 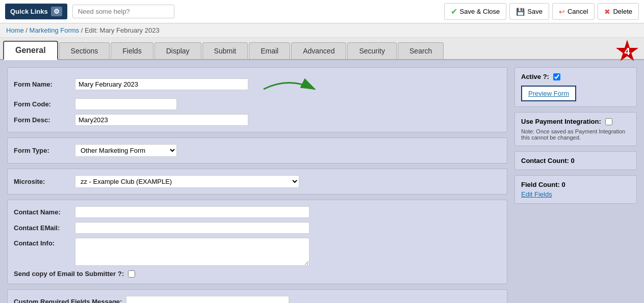 What do you see at coordinates (454, 11) in the screenshot?
I see `check-icon: ✔` at bounding box center [454, 11].